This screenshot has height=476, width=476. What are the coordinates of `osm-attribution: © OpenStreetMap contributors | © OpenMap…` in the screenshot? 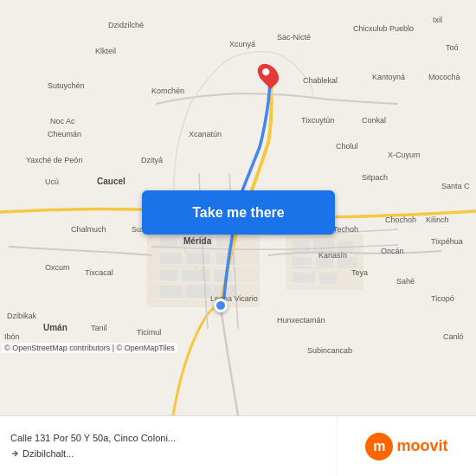 It's located at (90, 348).